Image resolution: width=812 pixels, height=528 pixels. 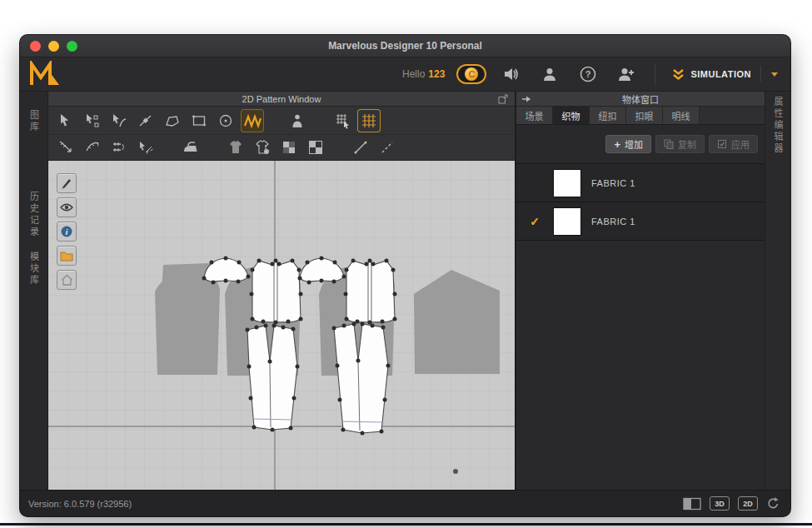 What do you see at coordinates (748, 503) in the screenshot?
I see `view-2d-button: 2D` at bounding box center [748, 503].